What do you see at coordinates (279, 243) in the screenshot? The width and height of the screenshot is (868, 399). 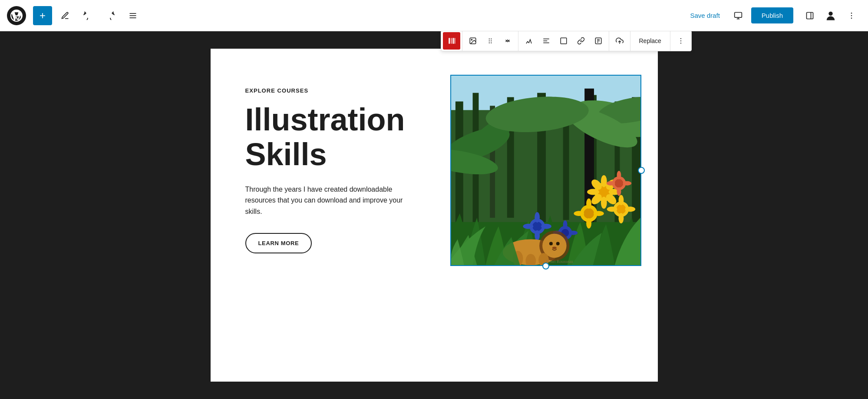 I see `learn-more-button: LEARN MORE` at bounding box center [279, 243].